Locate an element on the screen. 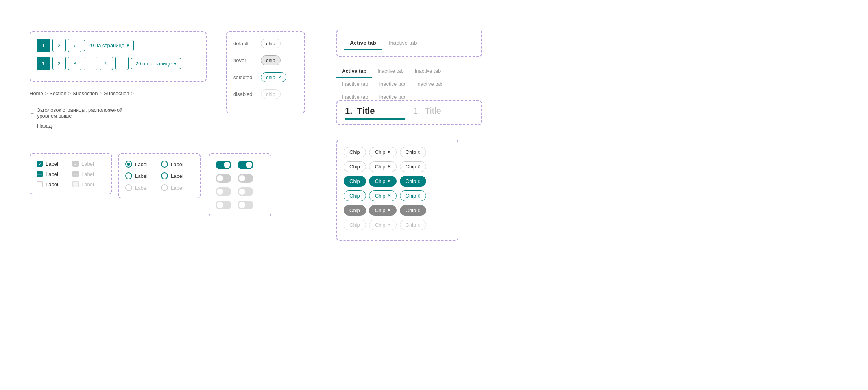 This screenshot has width=868, height=390. breadcrumb-home: Home is located at coordinates (36, 94).